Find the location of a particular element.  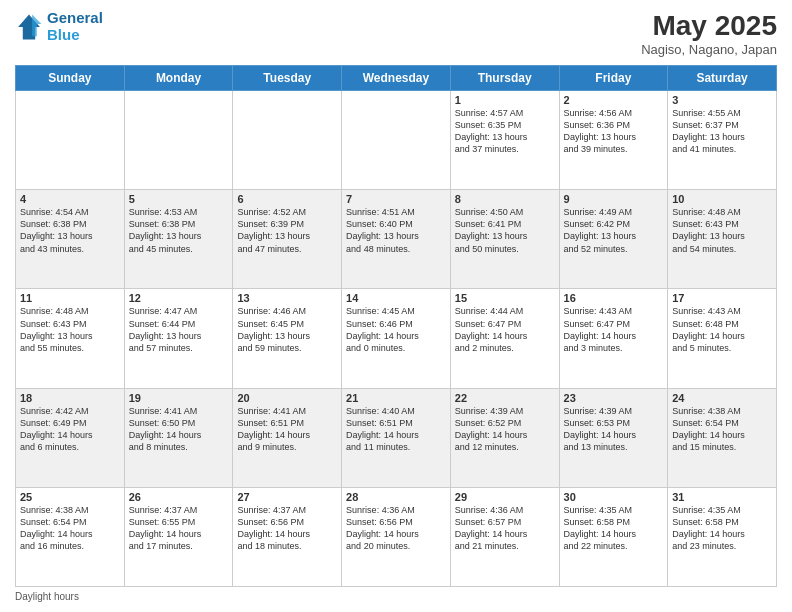

day-number: 16 is located at coordinates (614, 298).